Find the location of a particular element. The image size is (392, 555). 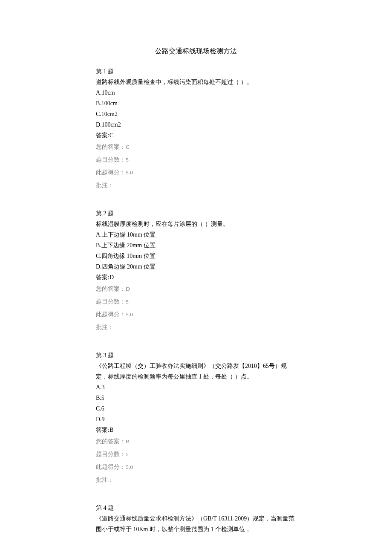

option-a: A.10cm is located at coordinates (196, 93).